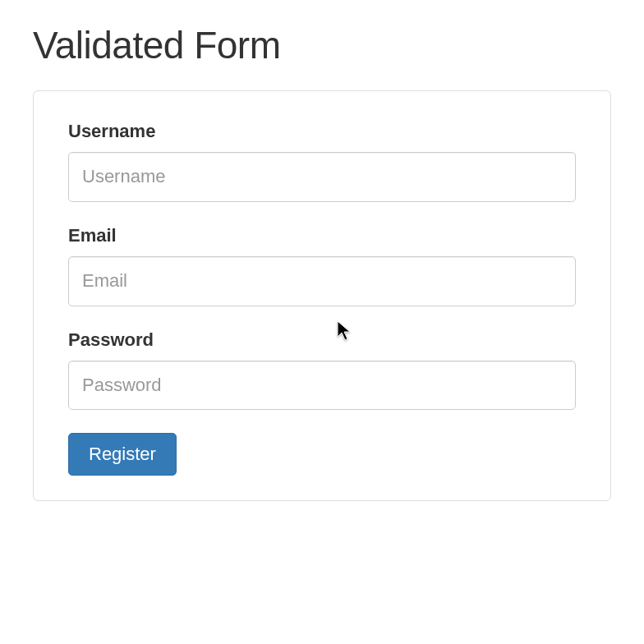 The image size is (644, 644). Describe the element at coordinates (322, 45) in the screenshot. I see `page-title: Validated Form` at that location.